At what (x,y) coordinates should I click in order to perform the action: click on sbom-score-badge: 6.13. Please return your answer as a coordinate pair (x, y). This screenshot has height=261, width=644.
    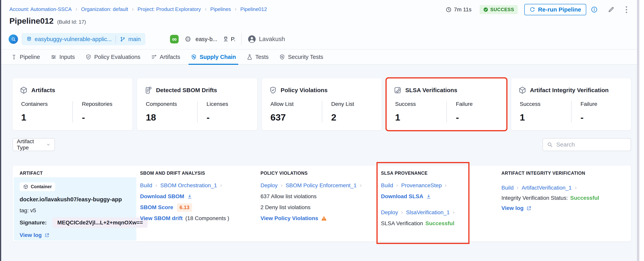
    Looking at the image, I should click on (184, 208).